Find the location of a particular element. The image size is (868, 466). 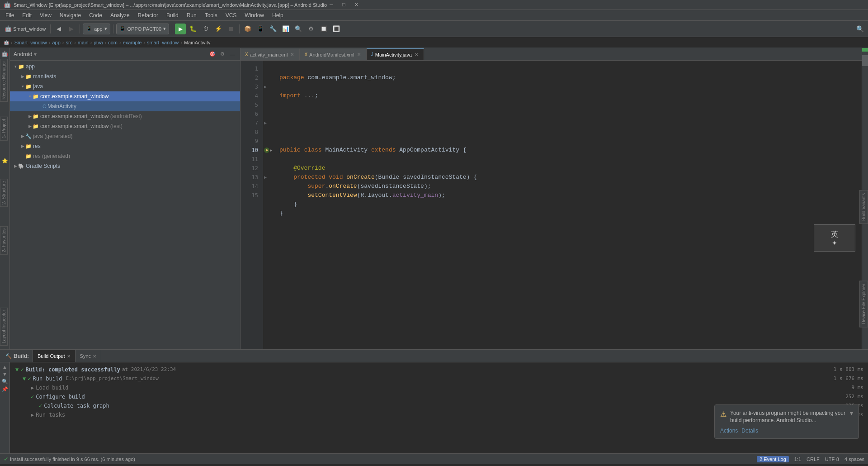

device-explorer-panel: Device File Explorer is located at coordinates (863, 304).